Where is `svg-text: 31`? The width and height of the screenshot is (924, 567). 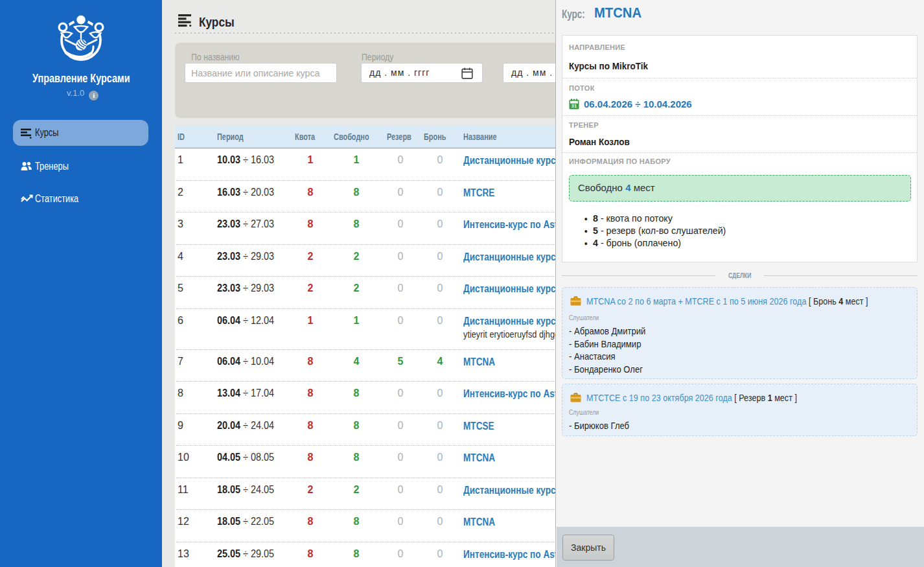 svg-text: 31 is located at coordinates (574, 106).